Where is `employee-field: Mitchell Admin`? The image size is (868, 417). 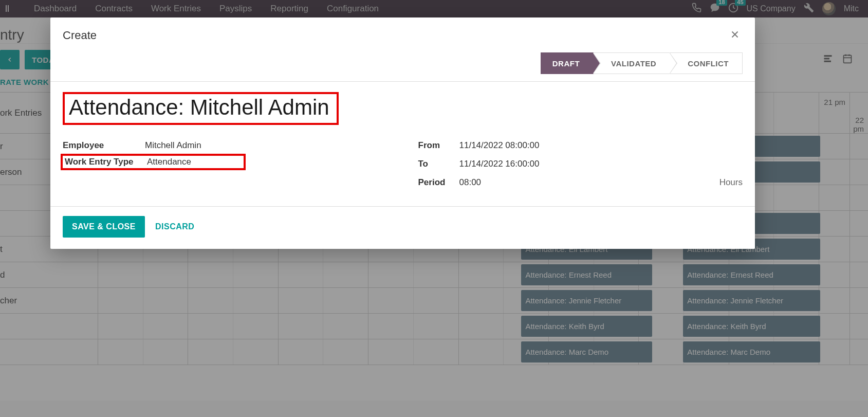
employee-field: Mitchell Admin is located at coordinates (266, 146).